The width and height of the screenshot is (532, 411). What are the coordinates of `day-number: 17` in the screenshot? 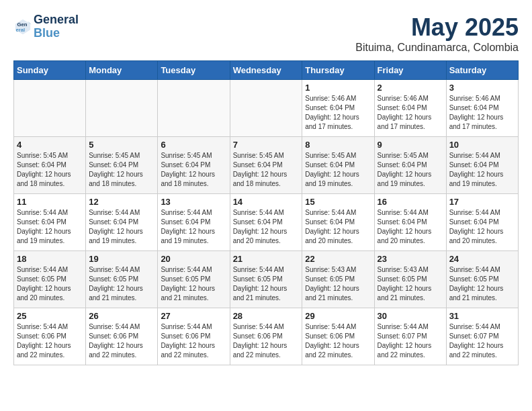 It's located at (482, 201).